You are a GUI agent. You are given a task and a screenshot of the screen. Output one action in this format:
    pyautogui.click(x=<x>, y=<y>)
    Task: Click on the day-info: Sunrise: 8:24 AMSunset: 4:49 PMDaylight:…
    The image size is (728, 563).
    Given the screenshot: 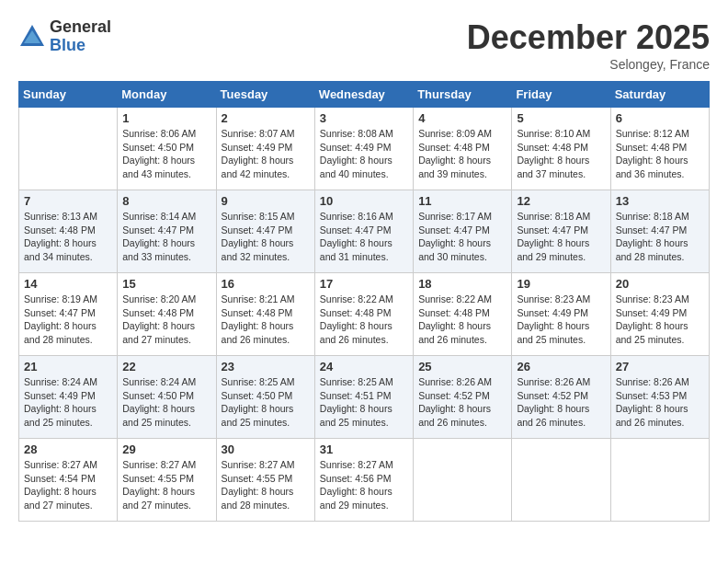 What is the action you would take?
    pyautogui.click(x=68, y=403)
    